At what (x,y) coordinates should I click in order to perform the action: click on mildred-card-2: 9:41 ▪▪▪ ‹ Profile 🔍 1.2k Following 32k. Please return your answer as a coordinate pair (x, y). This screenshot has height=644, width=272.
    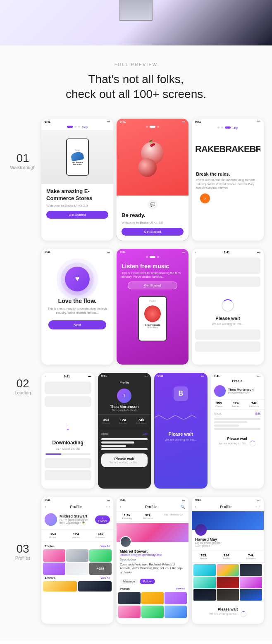
    Looking at the image, I should click on (153, 561).